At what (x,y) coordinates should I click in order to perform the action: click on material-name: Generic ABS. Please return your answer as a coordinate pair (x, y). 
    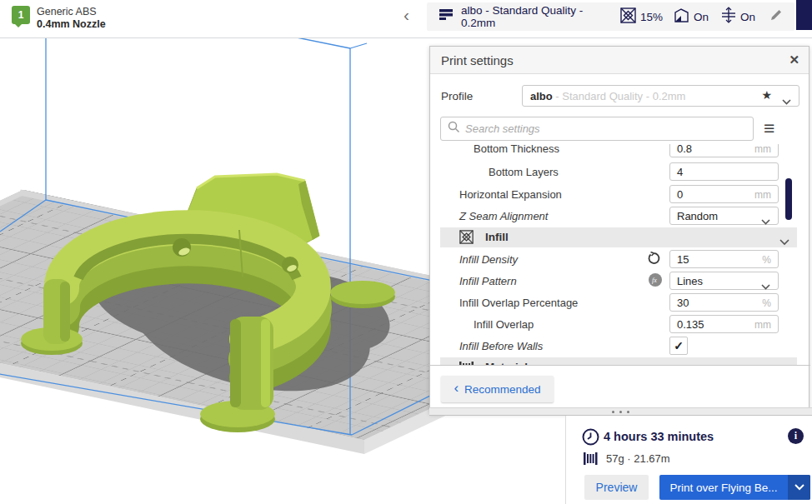
    Looking at the image, I should click on (67, 12).